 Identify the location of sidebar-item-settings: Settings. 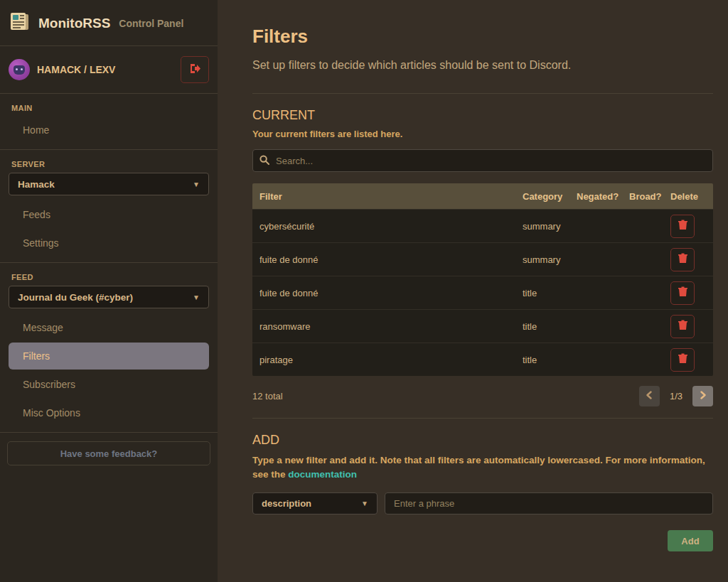
(109, 243).